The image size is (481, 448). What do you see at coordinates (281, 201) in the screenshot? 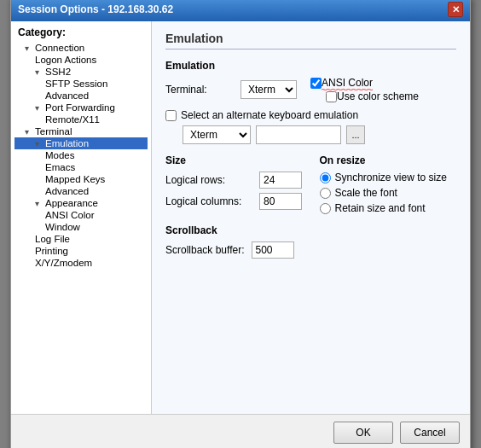
I see `logical-columns-input` at bounding box center [281, 201].